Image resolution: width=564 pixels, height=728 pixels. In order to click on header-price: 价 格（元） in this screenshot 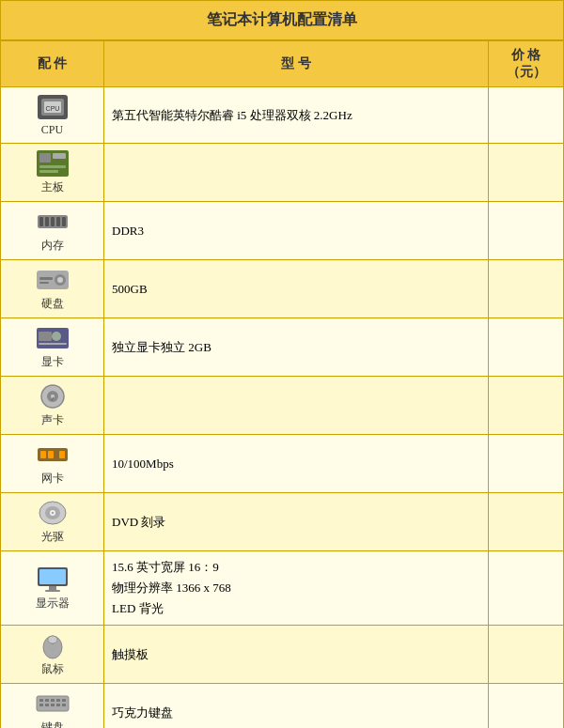, I will do `click(526, 64)`.